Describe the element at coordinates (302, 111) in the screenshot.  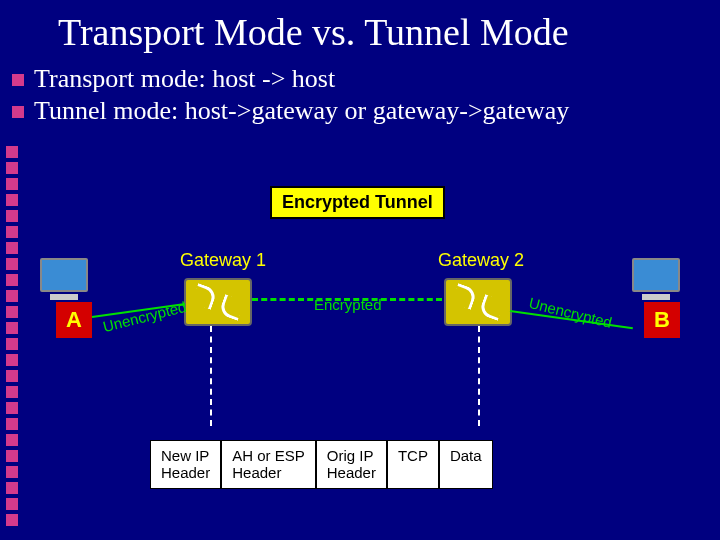
I see `bullet-text: Tunnel mode: host->gateway or gateway->g…` at that location.